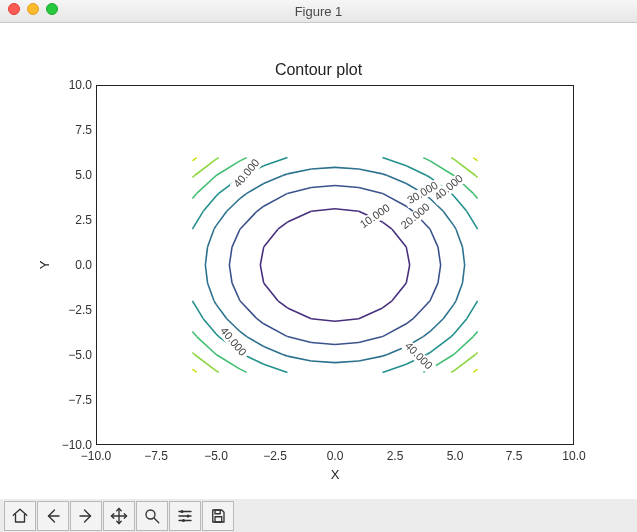 This screenshot has width=637, height=532. What do you see at coordinates (52, 9) in the screenshot?
I see `zoom-icon` at bounding box center [52, 9].